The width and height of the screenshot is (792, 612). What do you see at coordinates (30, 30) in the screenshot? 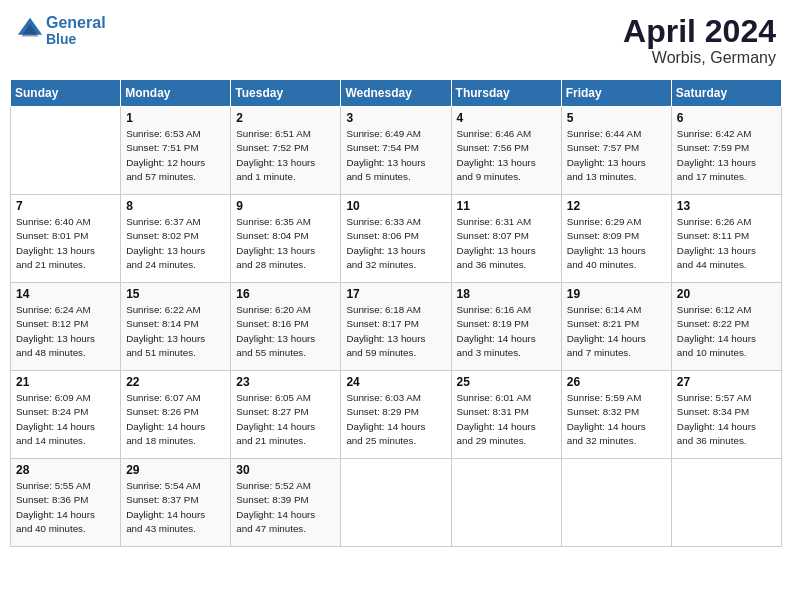
I see `logo-icon` at bounding box center [30, 30].